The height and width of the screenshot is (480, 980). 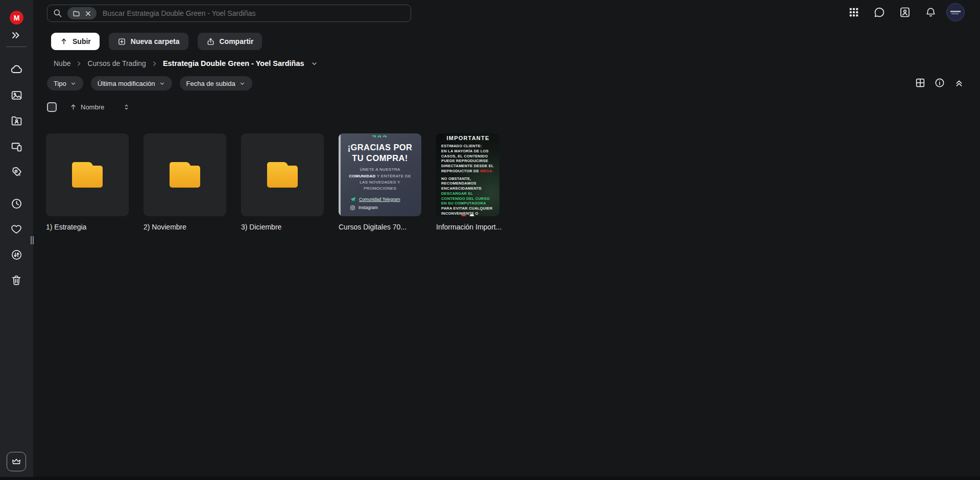 I want to click on item-name: 1) Estrategia, so click(x=87, y=227).